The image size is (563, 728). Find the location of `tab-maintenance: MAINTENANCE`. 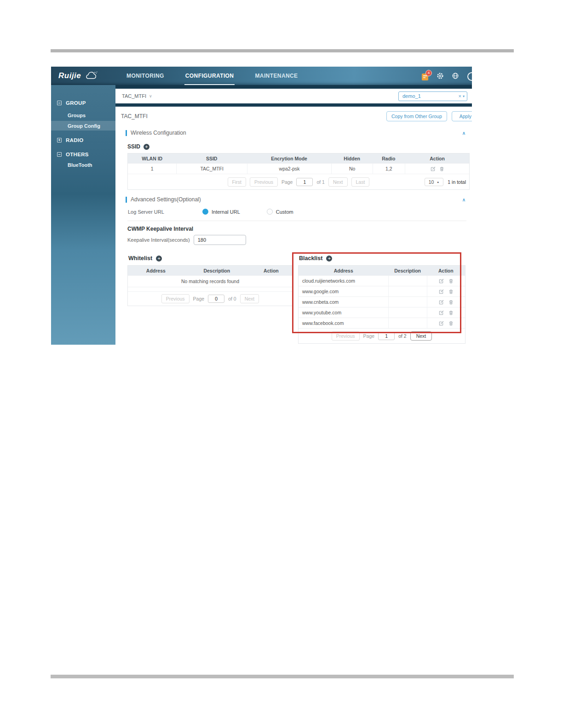

tab-maintenance: MAINTENANCE is located at coordinates (276, 76).